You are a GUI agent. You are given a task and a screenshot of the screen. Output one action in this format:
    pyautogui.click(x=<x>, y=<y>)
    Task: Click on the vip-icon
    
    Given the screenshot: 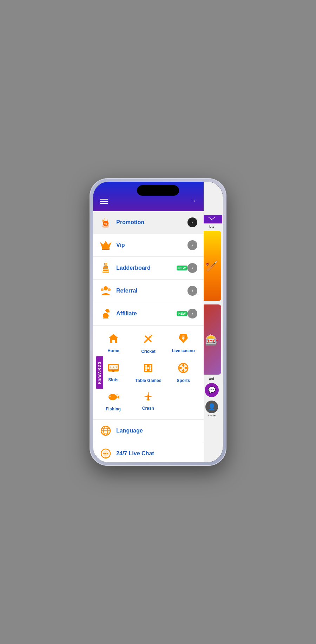 What is the action you would take?
    pyautogui.click(x=106, y=245)
    